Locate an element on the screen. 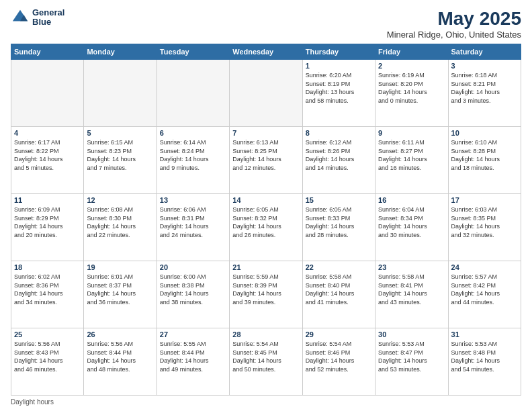 This screenshot has width=532, height=411. day-number: 15 is located at coordinates (339, 200).